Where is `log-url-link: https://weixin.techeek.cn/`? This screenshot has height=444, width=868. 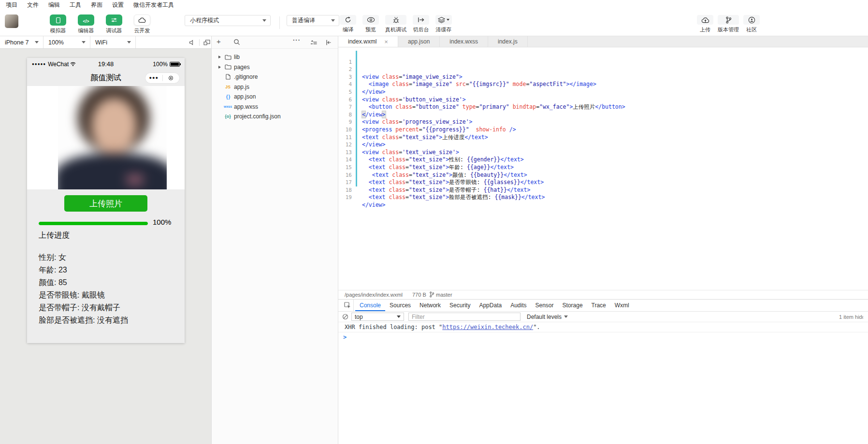 log-url-link: https://weixin.techeek.cn/ is located at coordinates (488, 327).